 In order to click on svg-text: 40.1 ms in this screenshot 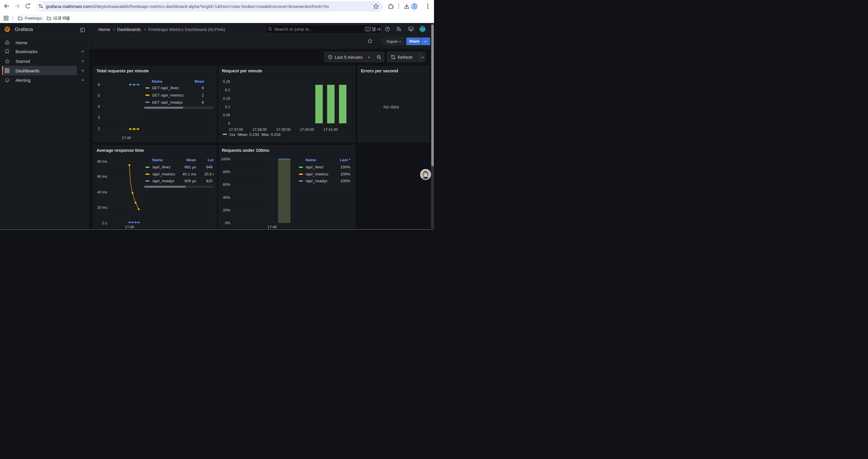, I will do `click(189, 174)`.